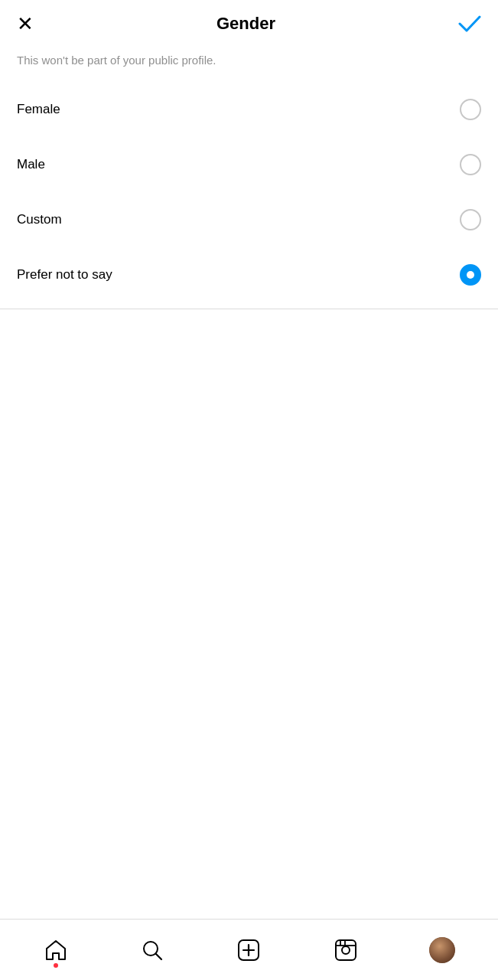 This screenshot has width=498, height=980. I want to click on radio-male, so click(470, 165).